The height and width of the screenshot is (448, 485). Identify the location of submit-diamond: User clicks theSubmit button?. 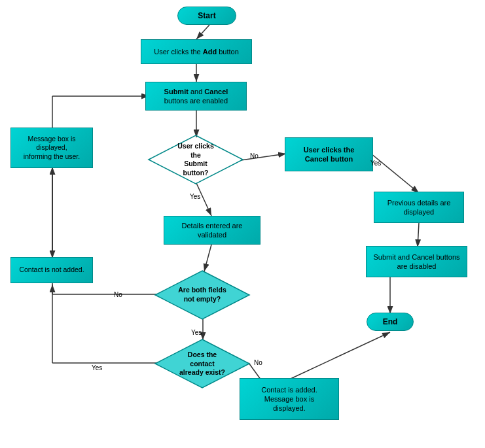
(196, 160).